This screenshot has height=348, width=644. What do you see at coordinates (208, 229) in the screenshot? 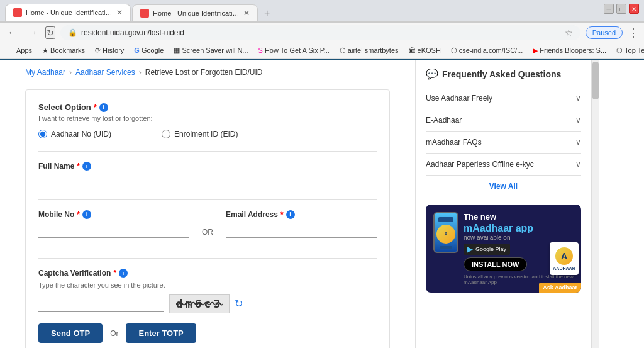
I see `mobile-email-row: Mobile No * i OR Email Address * i` at bounding box center [208, 229].